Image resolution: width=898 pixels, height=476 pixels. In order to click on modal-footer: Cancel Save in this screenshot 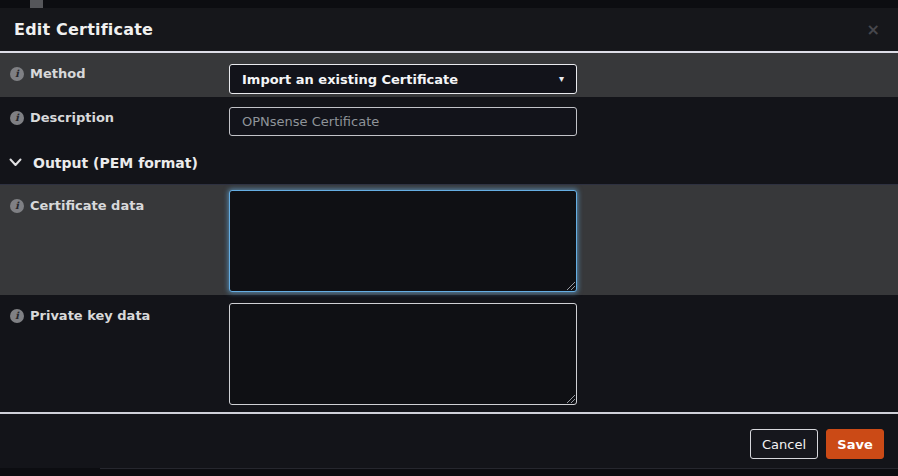, I will do `click(449, 441)`.